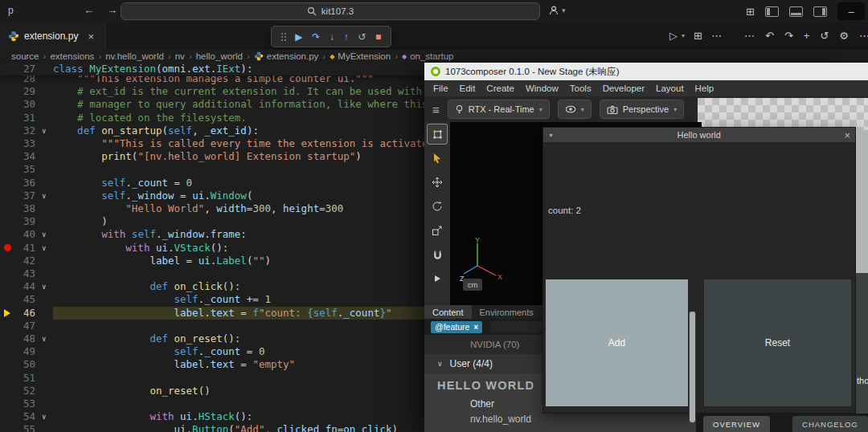 The image size is (868, 432). I want to click on list-item-other: Other, so click(482, 404).